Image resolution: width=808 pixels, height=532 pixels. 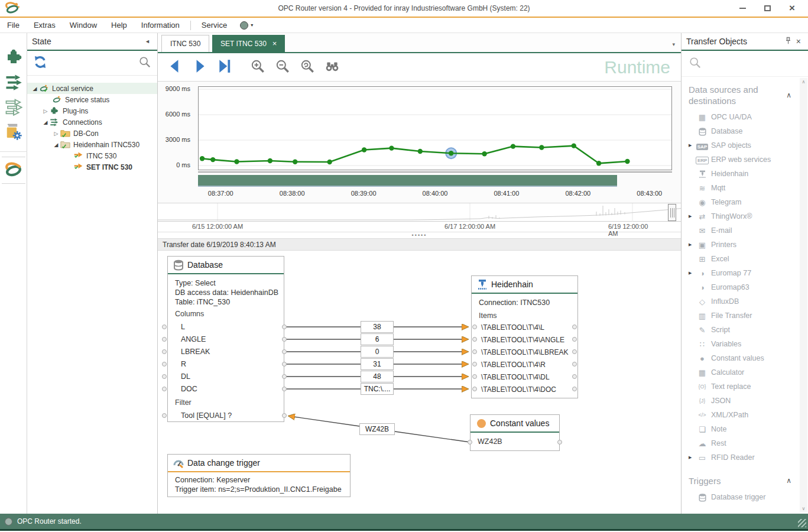 What do you see at coordinates (252, 25) in the screenshot?
I see `service-dropdown-icon: ▾` at bounding box center [252, 25].